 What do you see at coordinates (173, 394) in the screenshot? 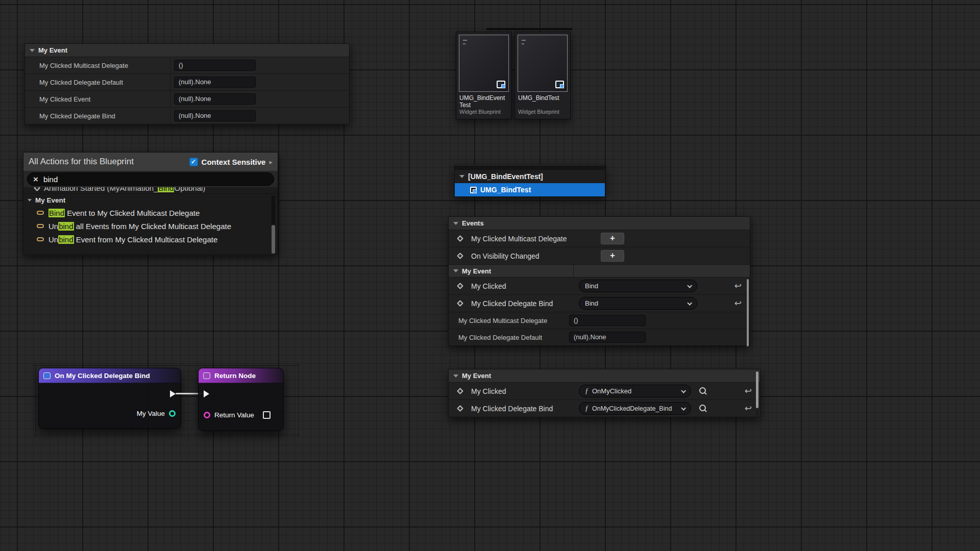
I see `exec-output-pin` at bounding box center [173, 394].